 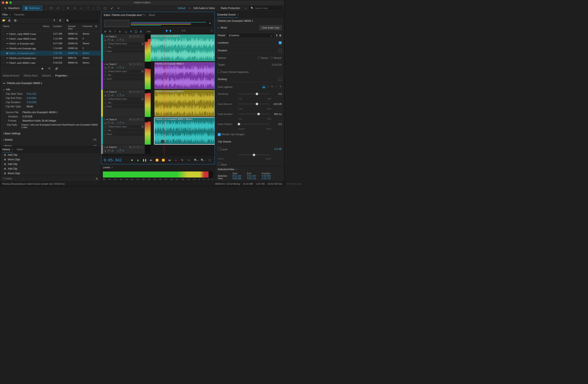 What do you see at coordinates (10, 2) in the screenshot?
I see `maximize-window` at bounding box center [10, 2].